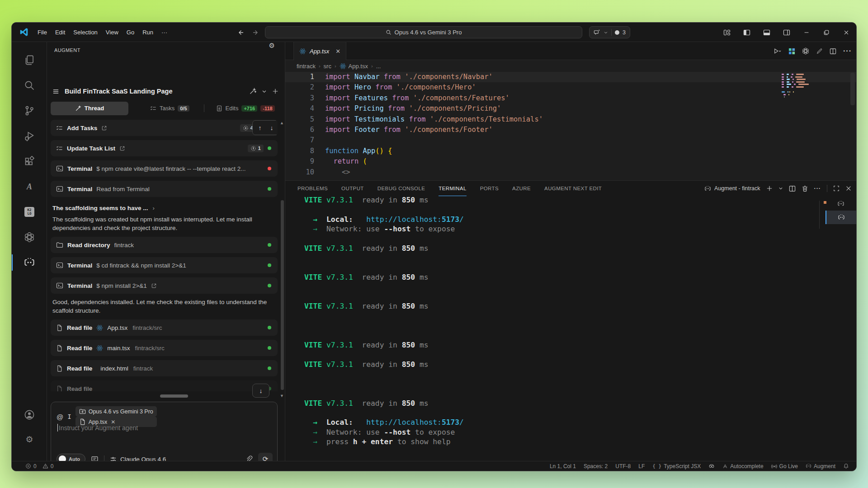 The image size is (868, 488). I want to click on panel-more-icon: ···, so click(818, 188).